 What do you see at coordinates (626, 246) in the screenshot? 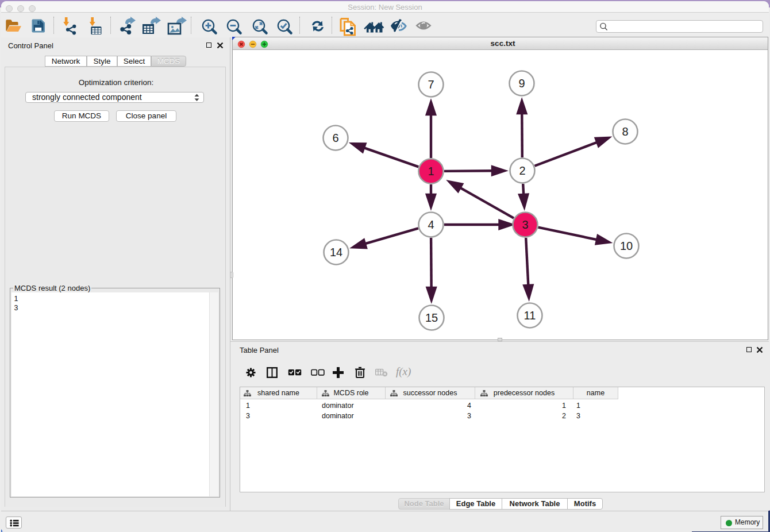
I see `svg-text: 10` at bounding box center [626, 246].